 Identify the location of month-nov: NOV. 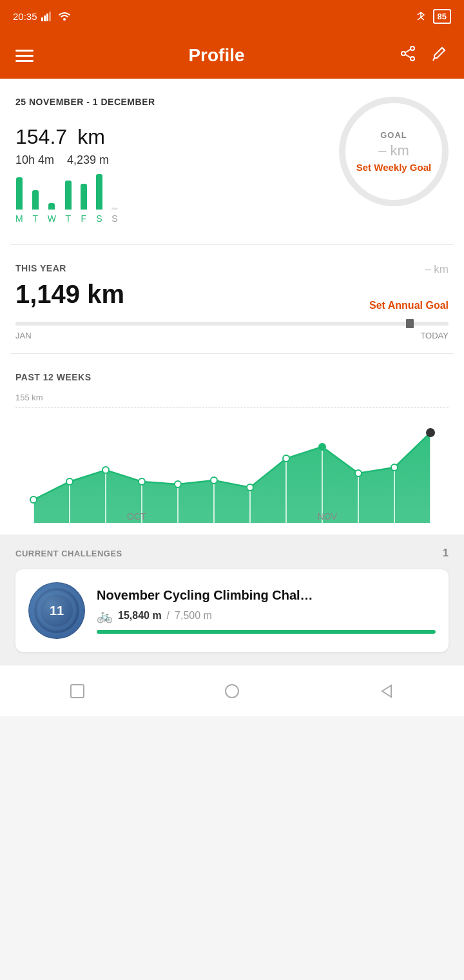
(327, 516).